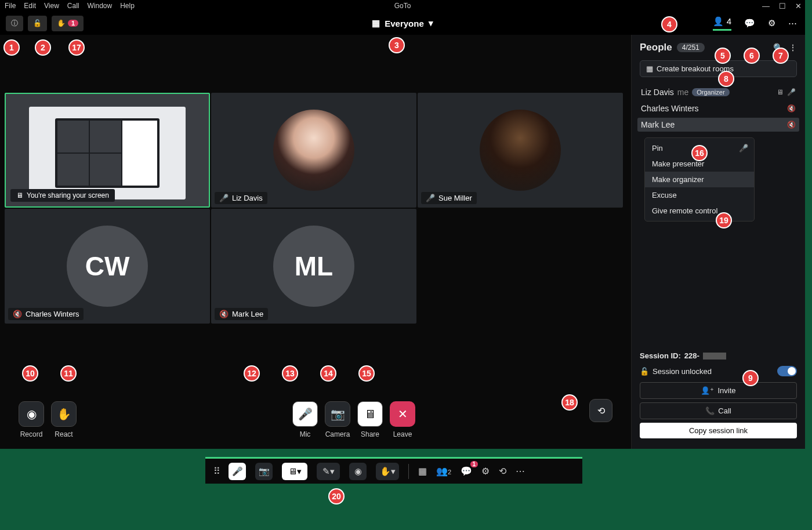 Image resolution: width=812 pixels, height=530 pixels. What do you see at coordinates (314, 266) in the screenshot?
I see `video-tile-mark: ML 🔇Mark Lee` at bounding box center [314, 266].